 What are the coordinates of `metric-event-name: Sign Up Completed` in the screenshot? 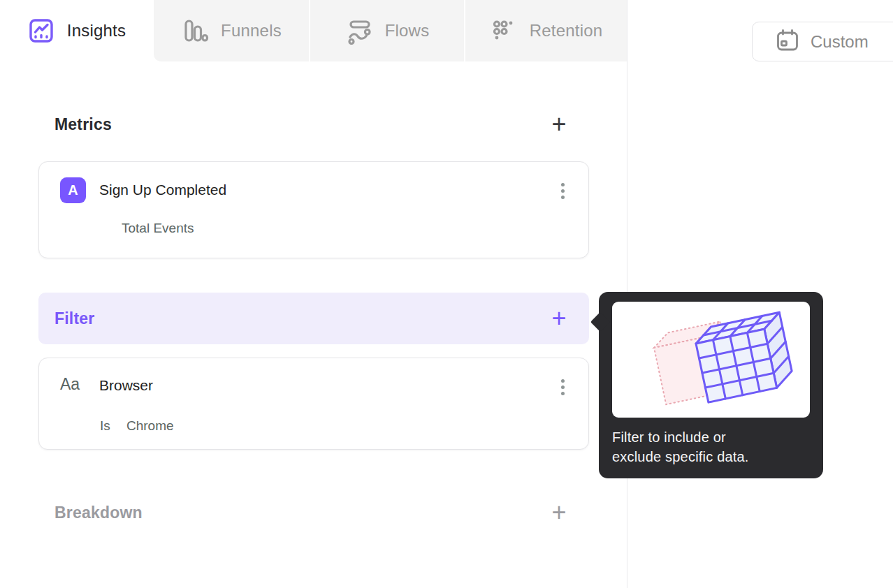 It's located at (163, 190).